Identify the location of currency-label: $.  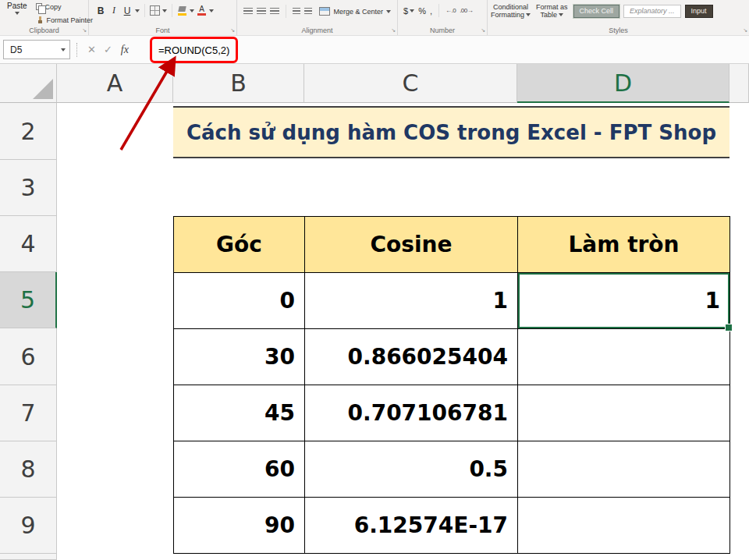
(406, 11).